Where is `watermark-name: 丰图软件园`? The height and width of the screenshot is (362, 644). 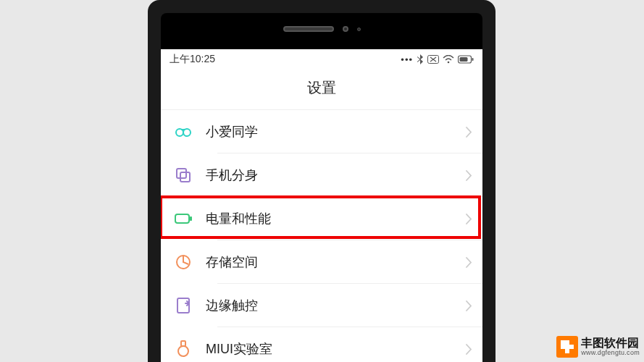
watermark-name: 丰图软件园 is located at coordinates (610, 343).